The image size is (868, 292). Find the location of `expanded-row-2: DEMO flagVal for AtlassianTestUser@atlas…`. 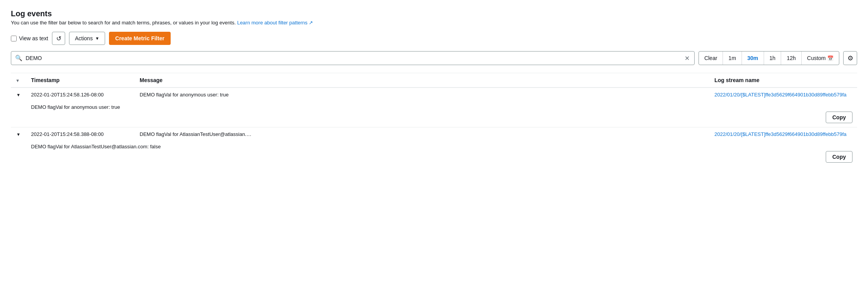

expanded-row-2: DEMO flagVal for AtlassianTestUser@atlas… is located at coordinates (434, 154).